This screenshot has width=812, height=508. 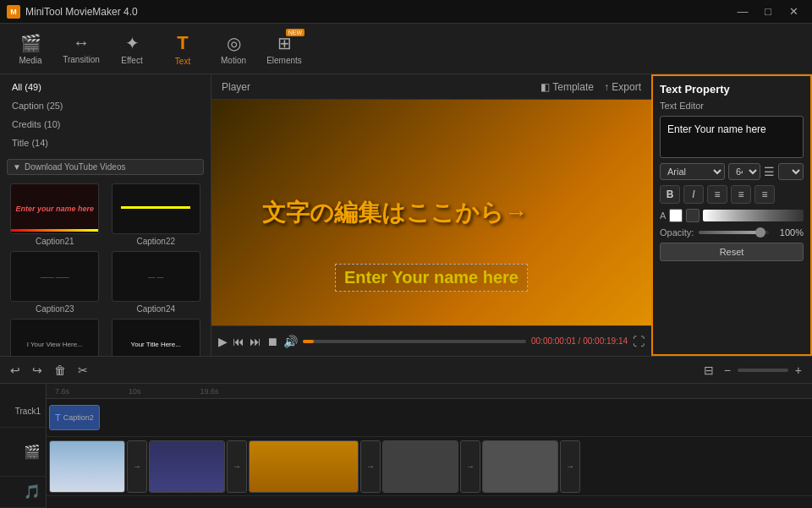 I want to click on player-title: Player, so click(x=236, y=87).